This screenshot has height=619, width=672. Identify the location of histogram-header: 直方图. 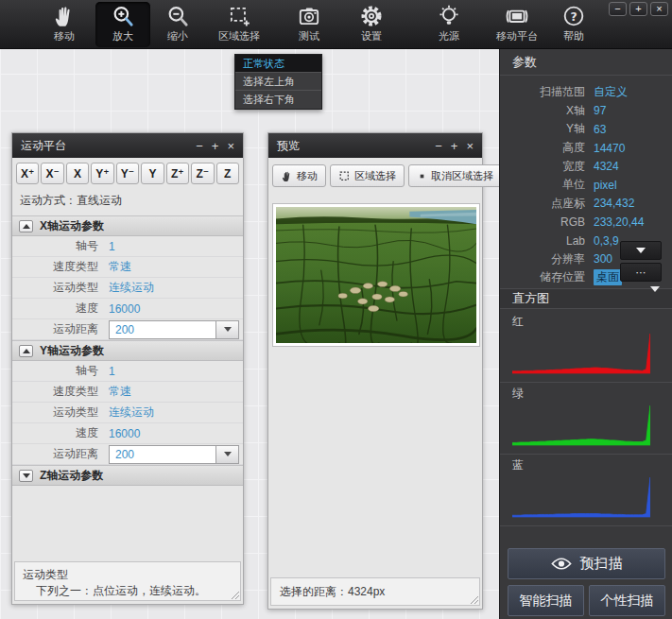
(586, 299).